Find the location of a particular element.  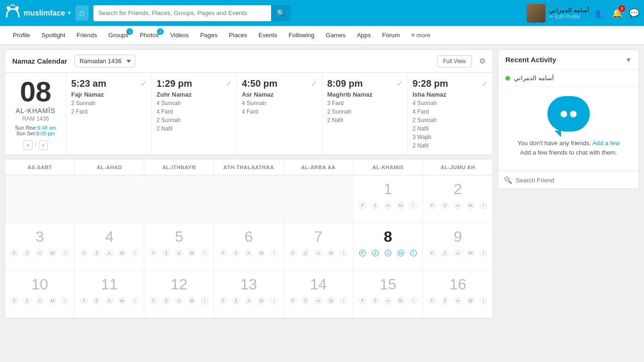

calendar-row-3: 10 F Z A M I 11 F Z A M is located at coordinates (249, 294).